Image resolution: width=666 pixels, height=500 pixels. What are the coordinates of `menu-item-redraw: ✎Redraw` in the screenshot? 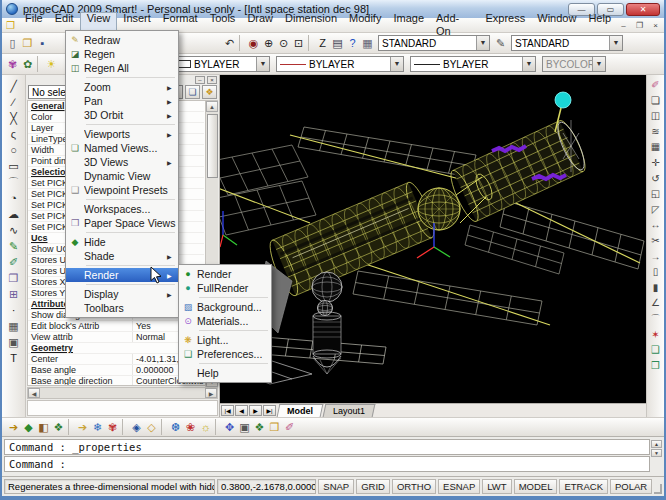 It's located at (122, 40).